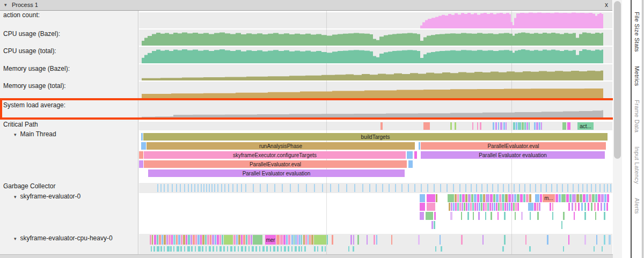  Describe the element at coordinates (306, 5) in the screenshot. I see `process-header: ▾ Process 1 x` at that location.